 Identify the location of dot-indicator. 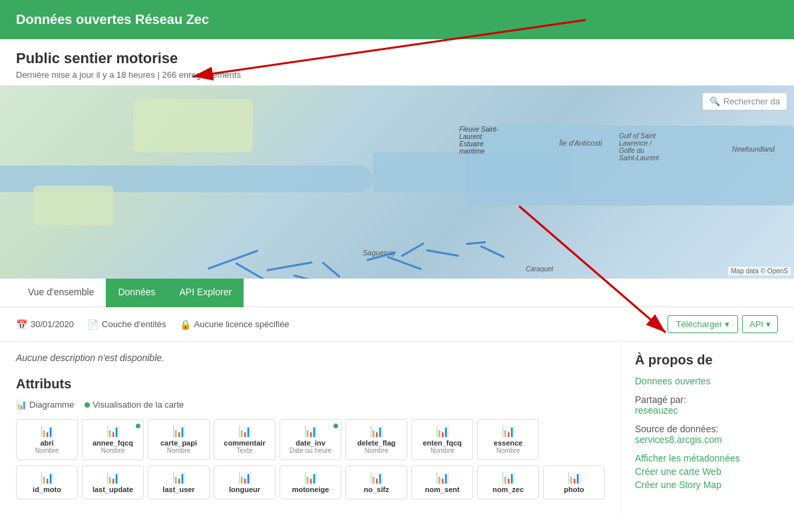
(87, 405).